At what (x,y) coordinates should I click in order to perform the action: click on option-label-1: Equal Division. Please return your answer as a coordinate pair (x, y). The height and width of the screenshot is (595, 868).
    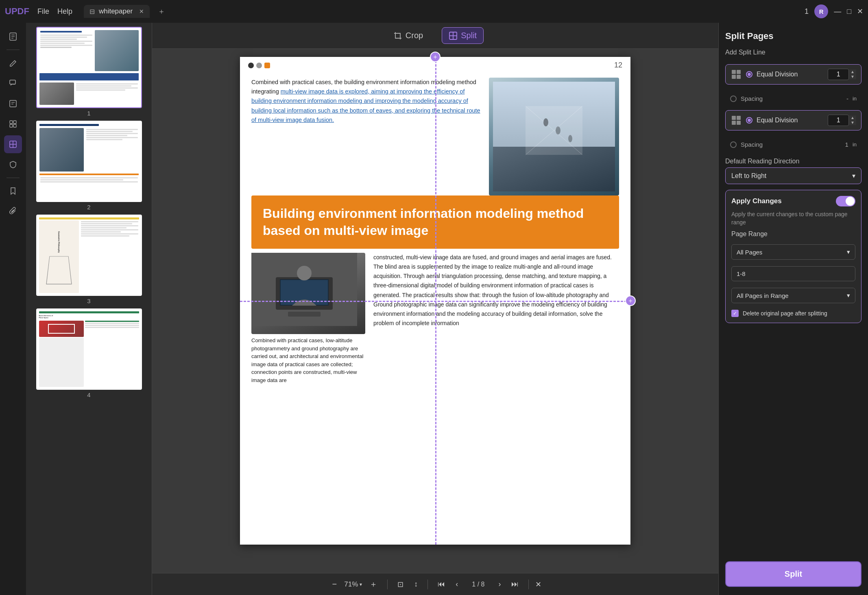
    Looking at the image, I should click on (790, 74).